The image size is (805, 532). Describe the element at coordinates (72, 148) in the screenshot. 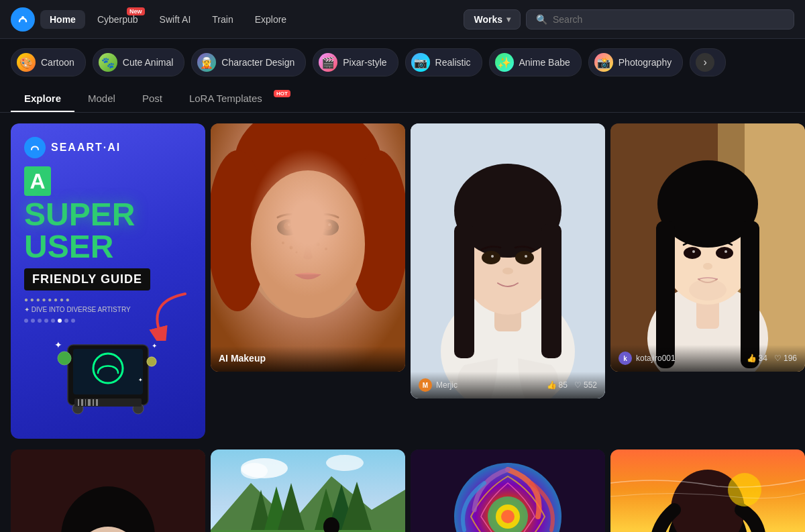

I see `banner-logo-row: SEAART·AI` at that location.